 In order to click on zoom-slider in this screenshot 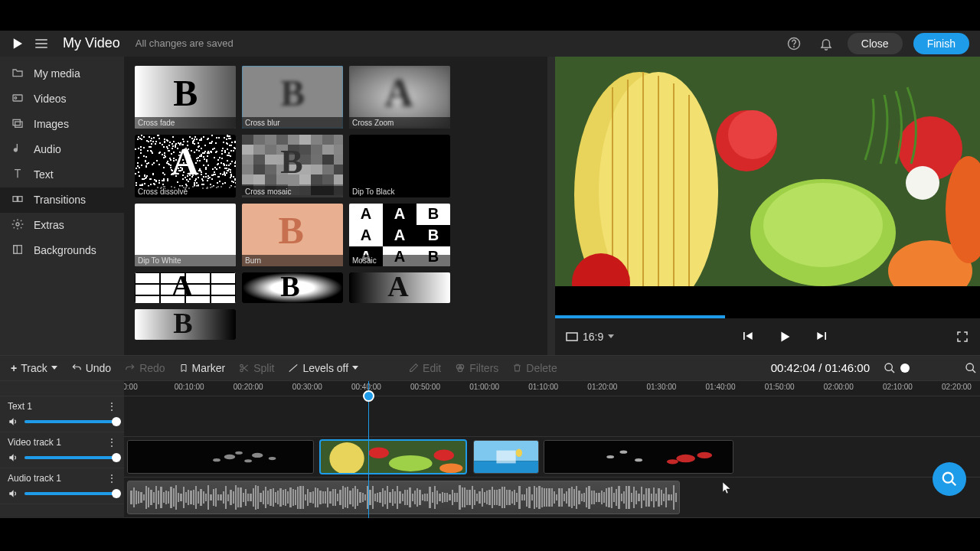, I will do `click(905, 368)`.